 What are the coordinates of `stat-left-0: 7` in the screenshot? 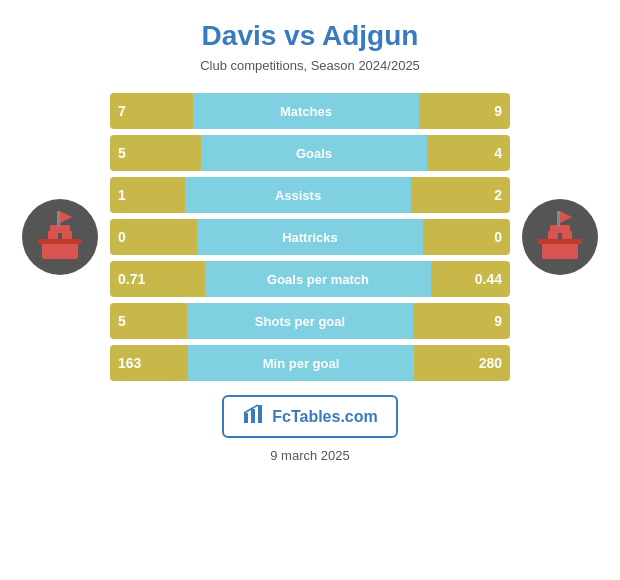 It's located at (152, 111).